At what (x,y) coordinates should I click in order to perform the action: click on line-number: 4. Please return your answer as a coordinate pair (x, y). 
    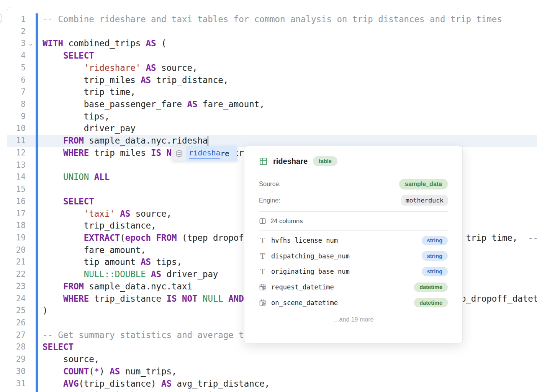
    Looking at the image, I should click on (16, 56).